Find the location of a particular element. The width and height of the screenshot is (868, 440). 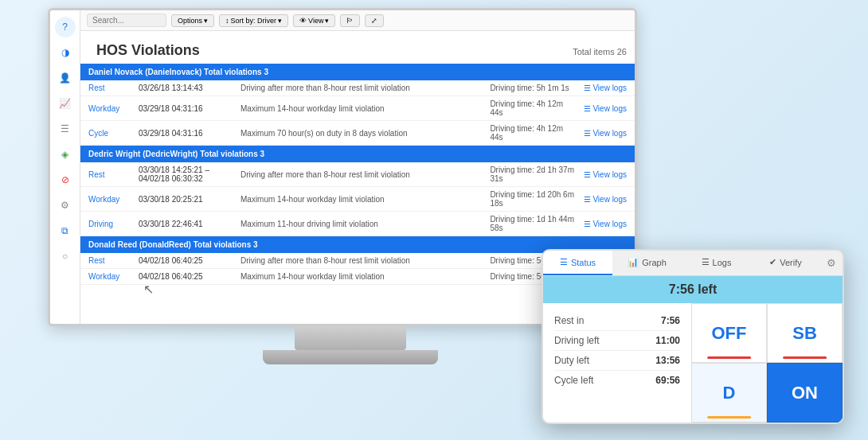

group-header-1: Daniel Novack (Danielnovack) Total viola… is located at coordinates (358, 72).